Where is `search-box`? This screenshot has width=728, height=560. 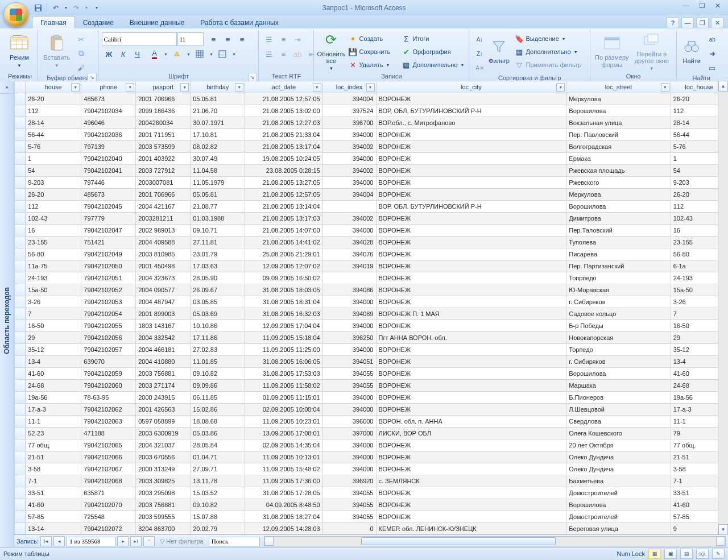
search-box is located at coordinates (234, 541).